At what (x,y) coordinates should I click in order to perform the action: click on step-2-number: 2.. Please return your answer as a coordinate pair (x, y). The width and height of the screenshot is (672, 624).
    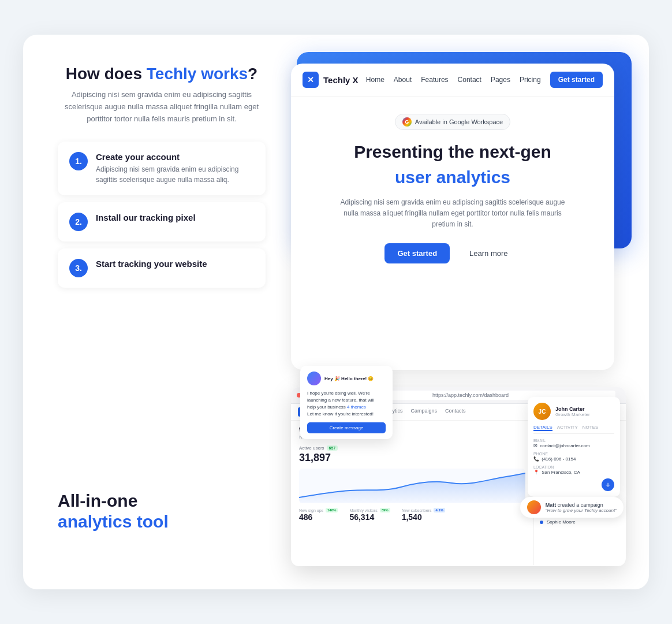
    Looking at the image, I should click on (79, 222).